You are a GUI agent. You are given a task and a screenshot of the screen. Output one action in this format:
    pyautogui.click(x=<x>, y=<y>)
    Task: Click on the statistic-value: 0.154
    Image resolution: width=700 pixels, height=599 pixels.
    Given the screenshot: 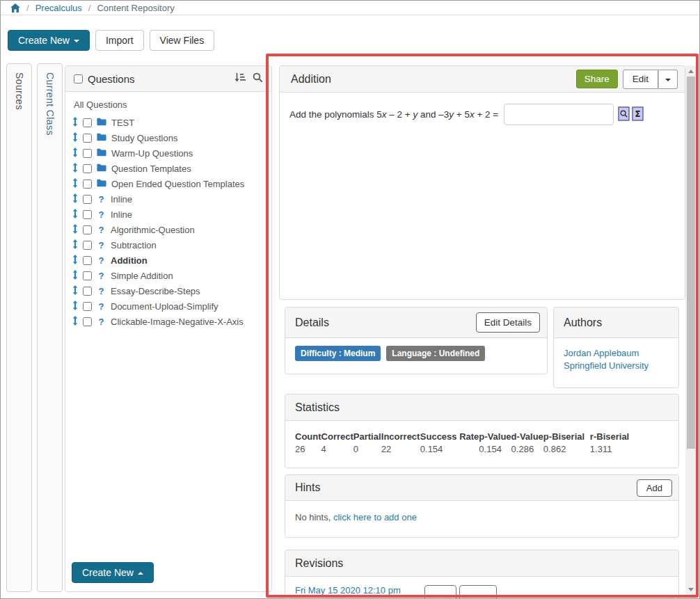 What is the action you would take?
    pyautogui.click(x=450, y=449)
    